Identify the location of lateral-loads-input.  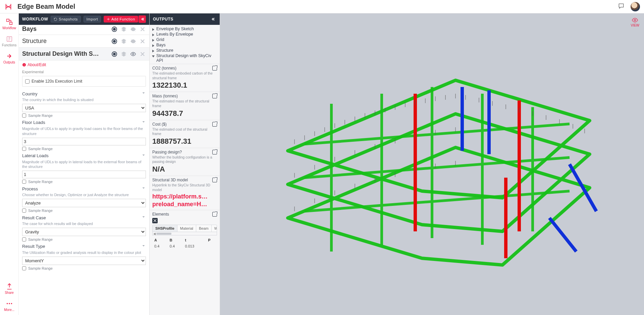
(84, 175).